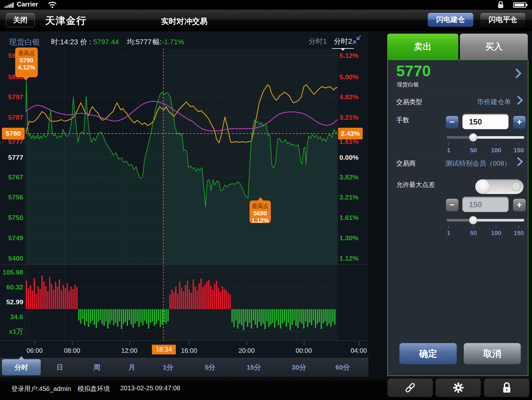 This screenshot has height=400, width=532. I want to click on lots-slider, so click(485, 137).